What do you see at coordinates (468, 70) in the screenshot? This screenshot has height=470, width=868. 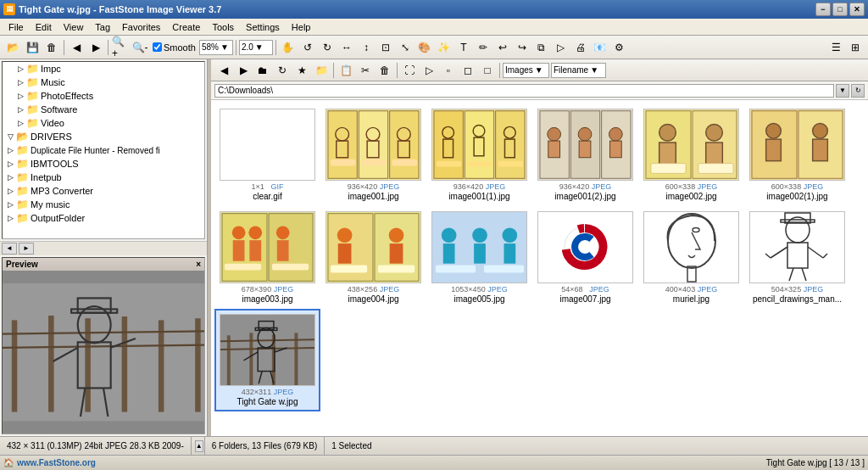 I see `thumb-size-md: ◻` at bounding box center [468, 70].